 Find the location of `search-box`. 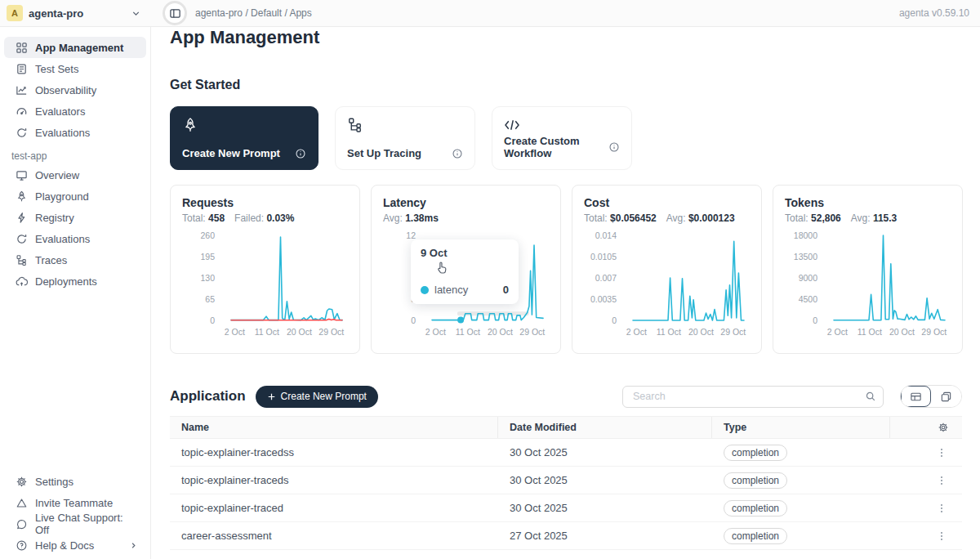

search-box is located at coordinates (753, 397).